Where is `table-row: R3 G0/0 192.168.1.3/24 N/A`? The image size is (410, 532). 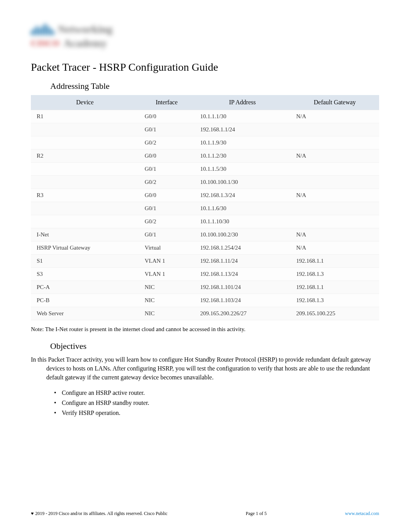
table-row: R3 G0/0 192.168.1.3/24 N/A is located at coordinates (205, 195).